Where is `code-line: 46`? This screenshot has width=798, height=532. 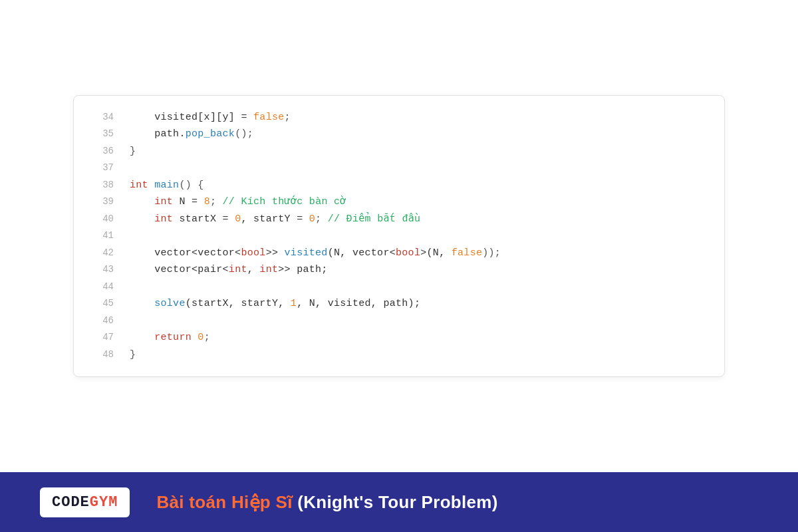
code-line: 46 is located at coordinates (399, 321).